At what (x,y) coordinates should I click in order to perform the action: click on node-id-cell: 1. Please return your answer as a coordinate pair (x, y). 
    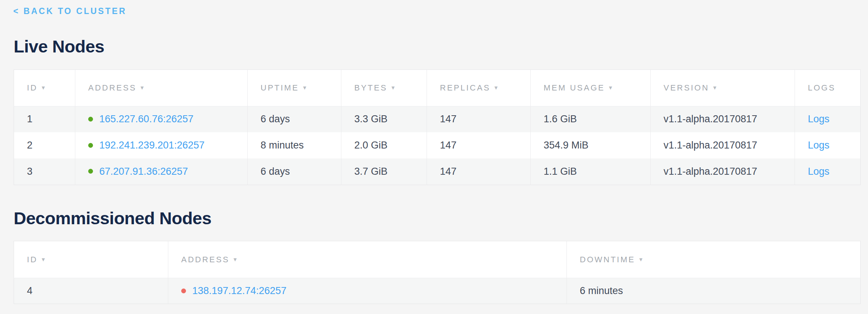
    Looking at the image, I should click on (45, 119).